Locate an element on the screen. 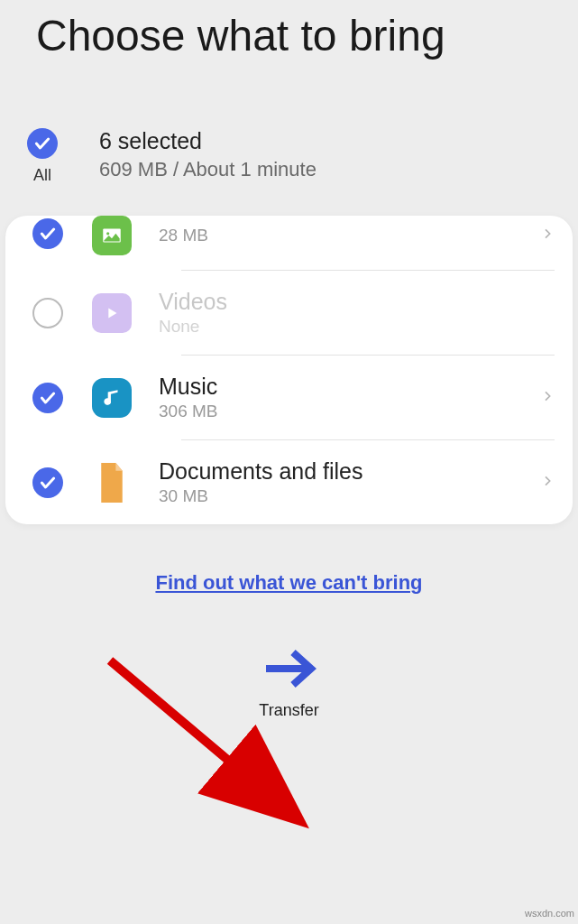  checkbox-unchecked-icon is located at coordinates (48, 313).